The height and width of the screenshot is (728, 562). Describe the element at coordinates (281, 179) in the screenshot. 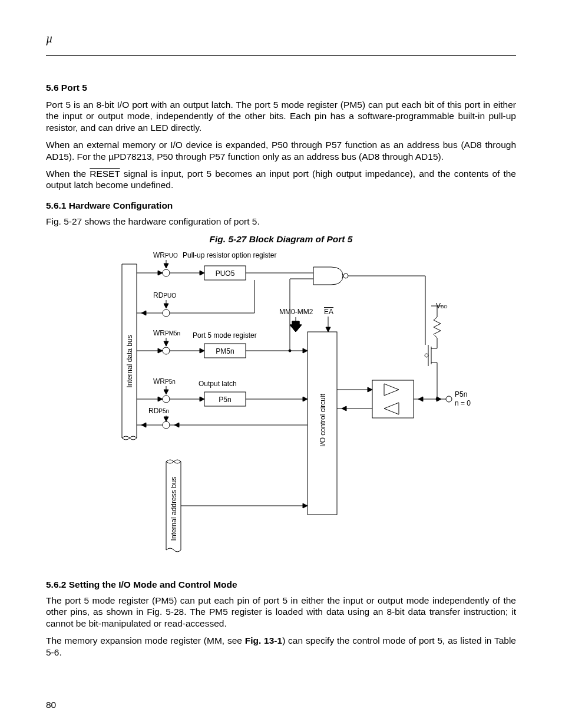

I see `paragraph-3: When the RESET signal is input, port 5 b…` at that location.